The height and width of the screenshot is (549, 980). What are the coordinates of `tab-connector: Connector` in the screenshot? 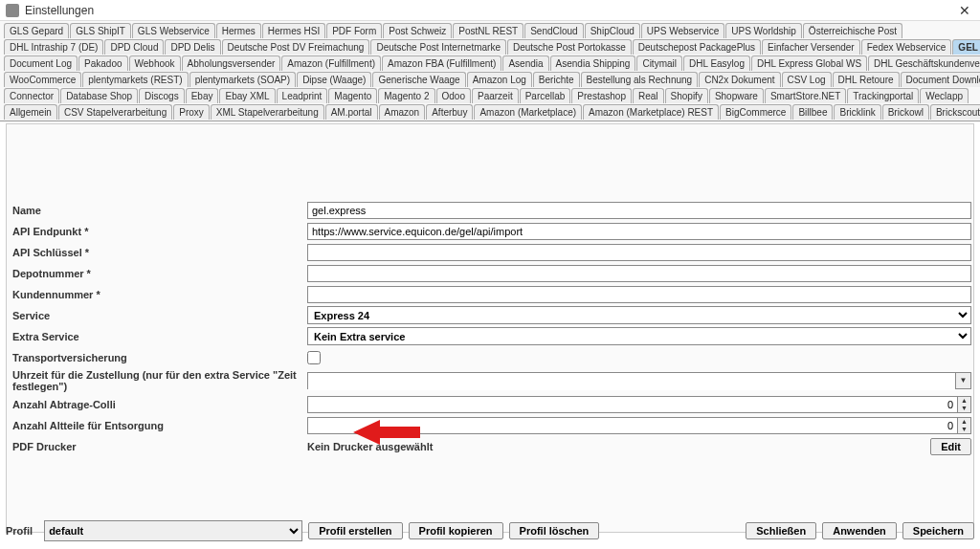 It's located at (32, 96).